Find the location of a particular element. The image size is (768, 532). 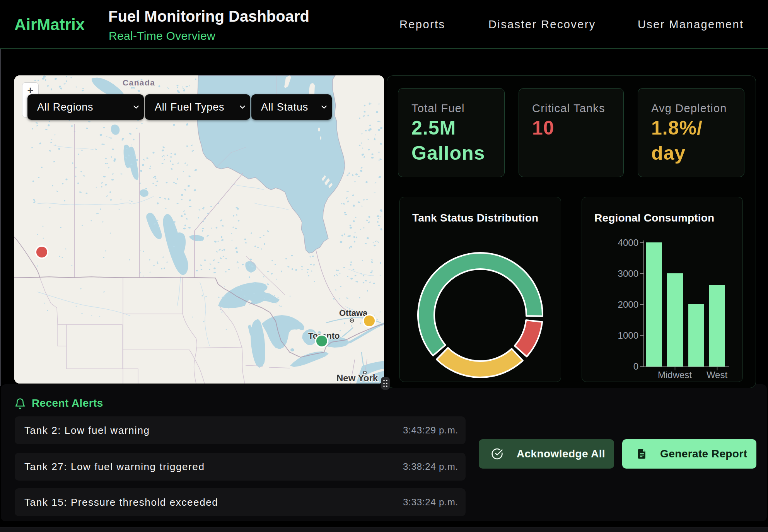

svg-text: 2000 is located at coordinates (628, 305).